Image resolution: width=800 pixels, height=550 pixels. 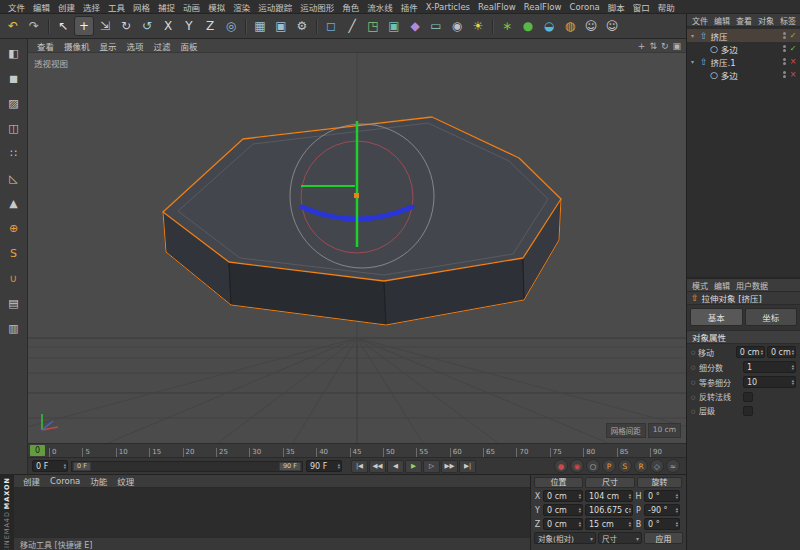 I want to click on redo-icon: ↷, so click(x=34, y=26).